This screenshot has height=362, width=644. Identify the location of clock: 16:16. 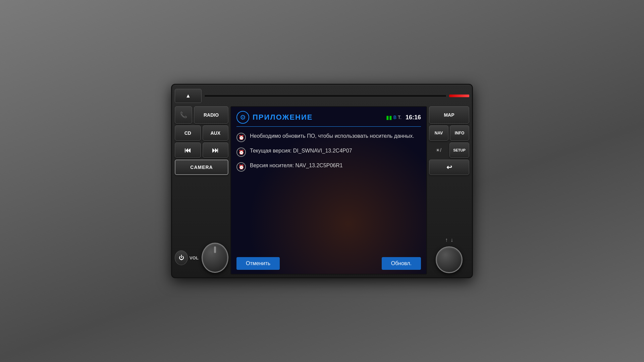
(413, 117).